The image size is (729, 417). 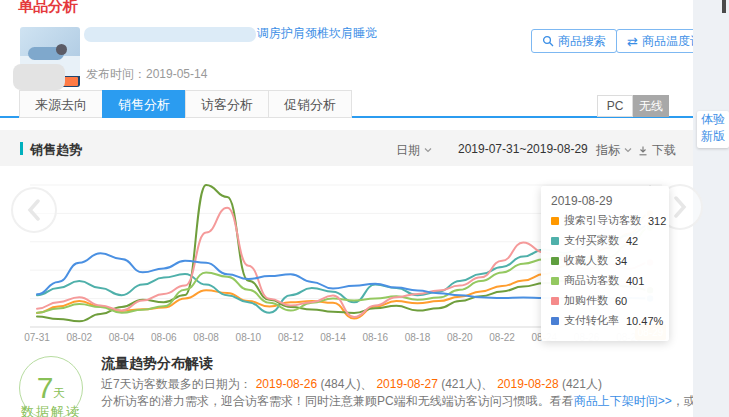 I want to click on insight-top-dates: 2019-08-26 (484人)、2019-08-27 (421人)、2019…, so click(x=427, y=384).